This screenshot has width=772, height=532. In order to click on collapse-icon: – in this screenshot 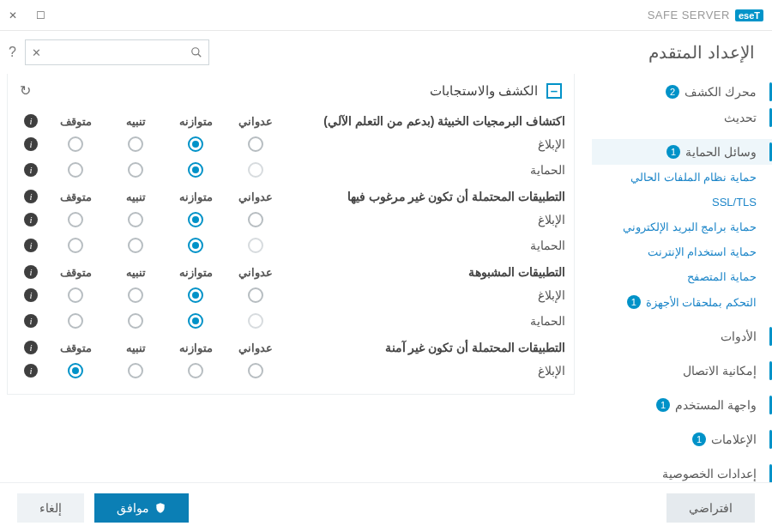, I will do `click(554, 91)`.